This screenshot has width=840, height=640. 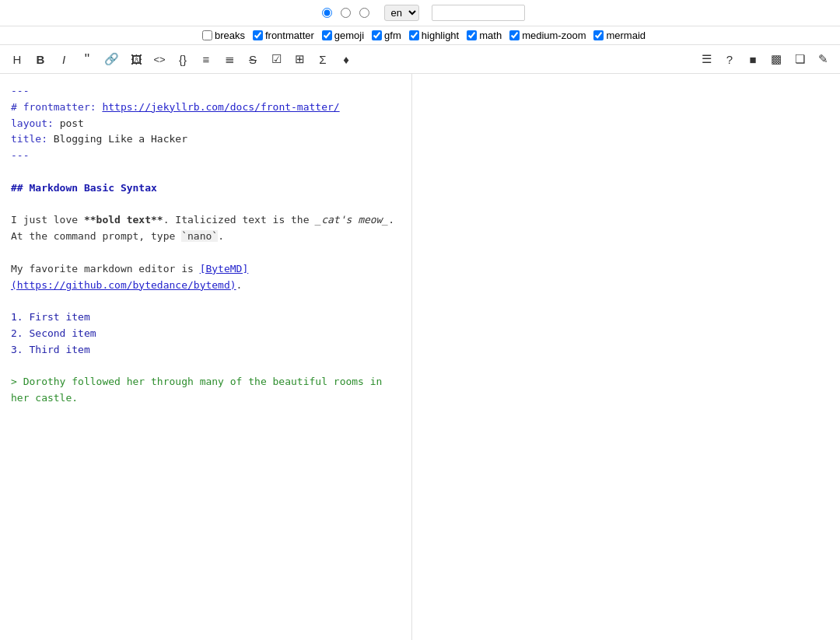 I want to click on plugin-medium-zoom: medium-zoom, so click(x=548, y=36).